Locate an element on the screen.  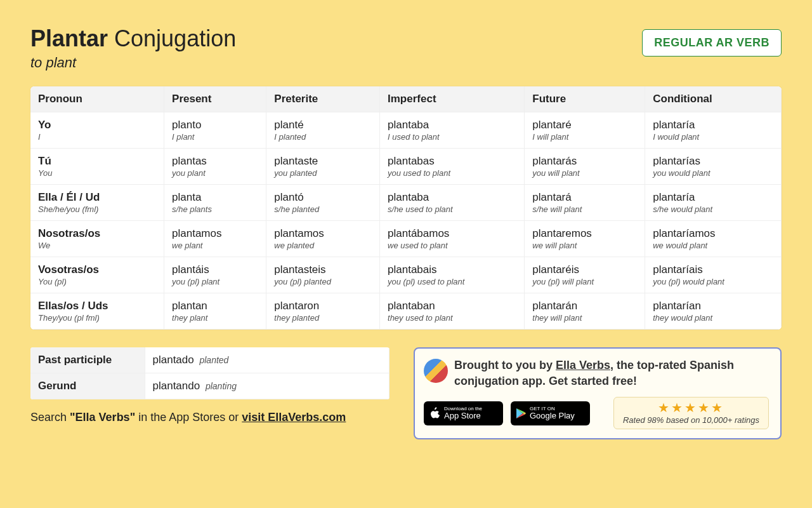
conjugation-cell: plantaránthey will plant is located at coordinates (585, 311).